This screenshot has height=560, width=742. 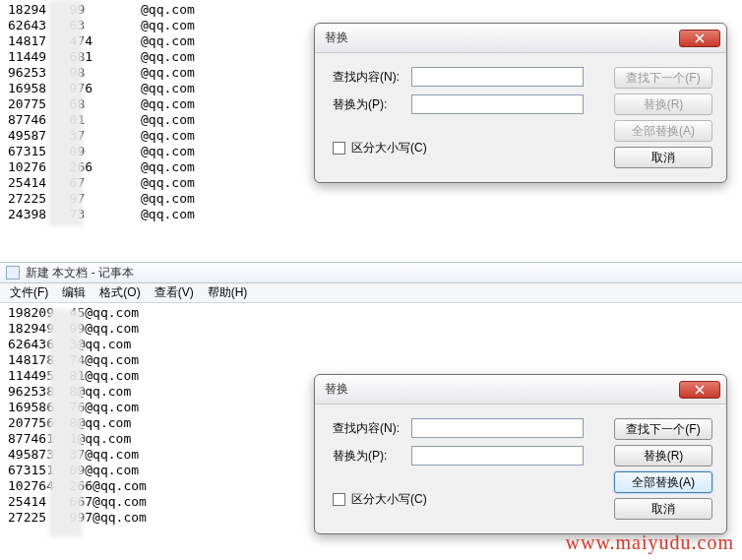 I want to click on menu-help: 帮助(H), so click(x=228, y=293).